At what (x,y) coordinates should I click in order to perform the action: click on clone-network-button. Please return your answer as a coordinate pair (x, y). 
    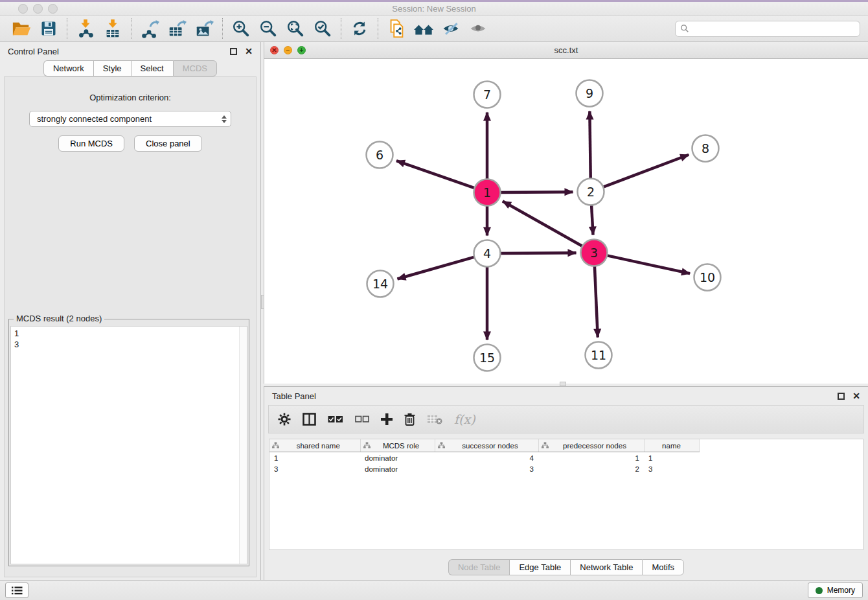
    Looking at the image, I should click on (396, 29).